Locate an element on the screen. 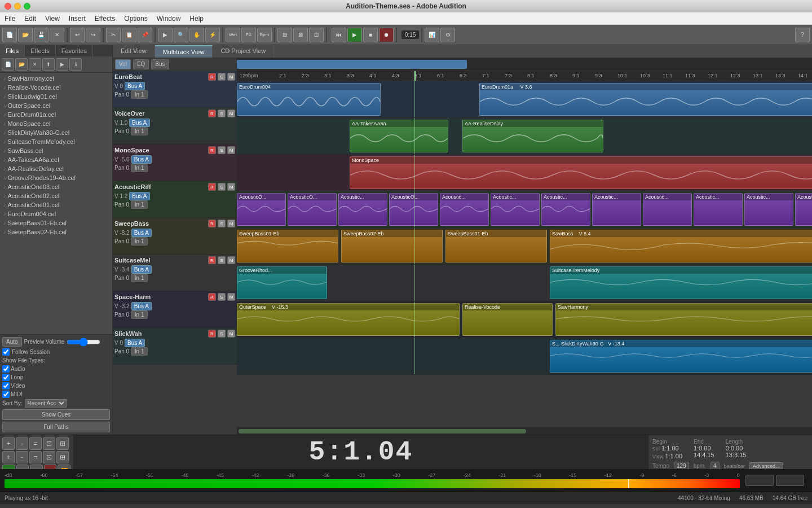 This screenshot has width=812, height=508. toolbar-paste: 📌 is located at coordinates (145, 35).